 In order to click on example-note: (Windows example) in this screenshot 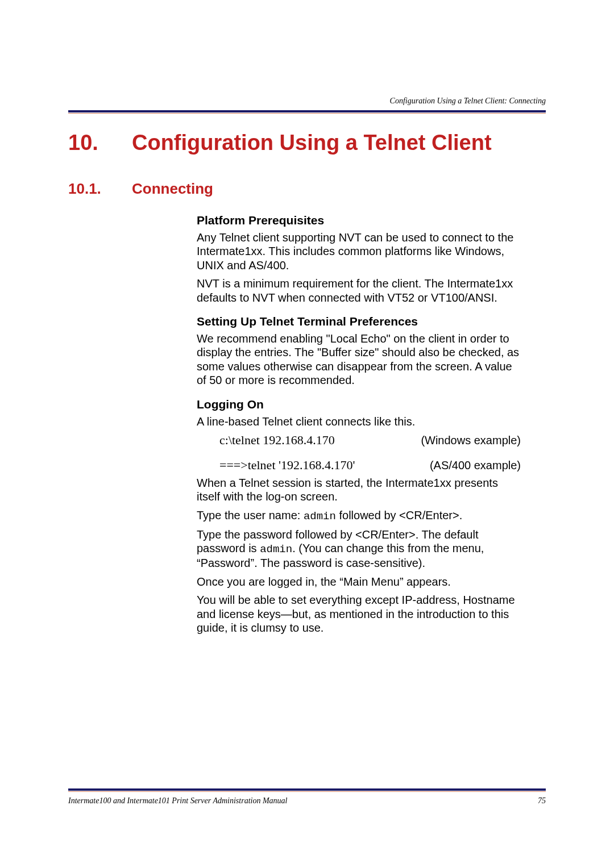, I will do `click(471, 441)`.